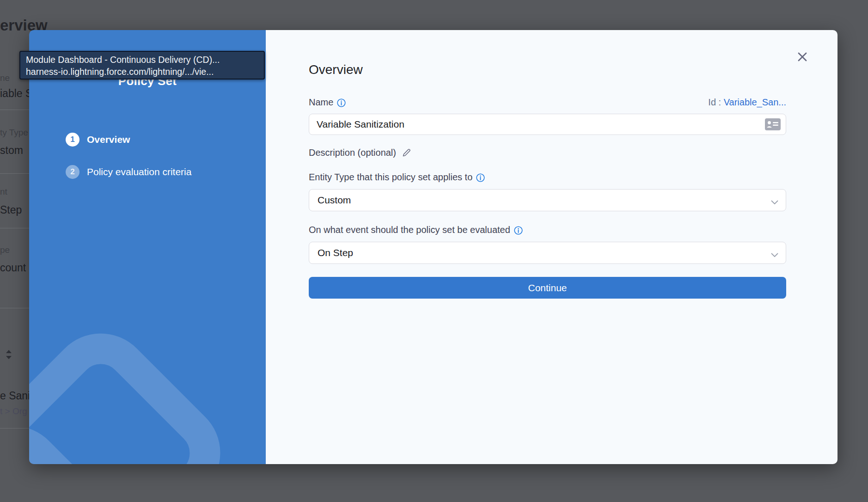 The width and height of the screenshot is (868, 502). What do you see at coordinates (755, 102) in the screenshot?
I see `id-link: Variable_San...` at bounding box center [755, 102].